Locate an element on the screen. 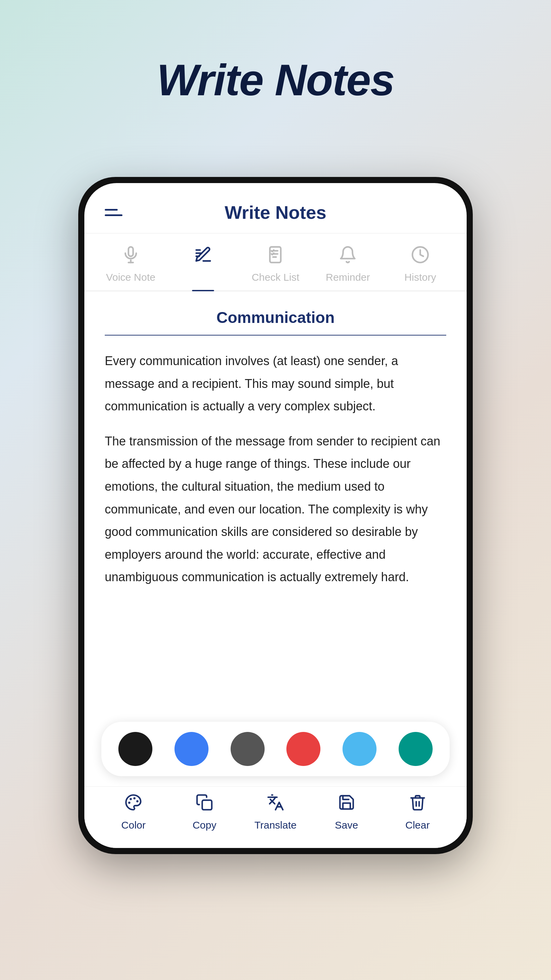 This screenshot has width=551, height=980. app-header: Write Notes is located at coordinates (275, 208).